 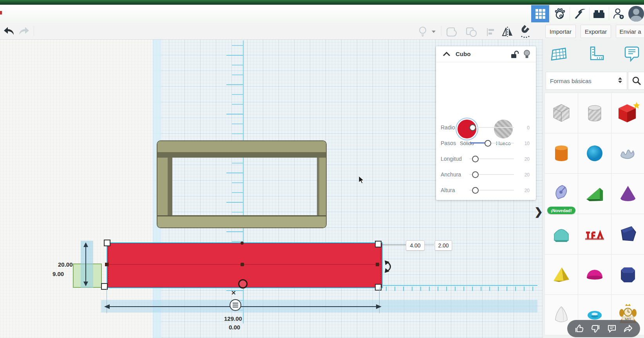 What do you see at coordinates (595, 153) in the screenshot?
I see `sphere-icon` at bounding box center [595, 153].